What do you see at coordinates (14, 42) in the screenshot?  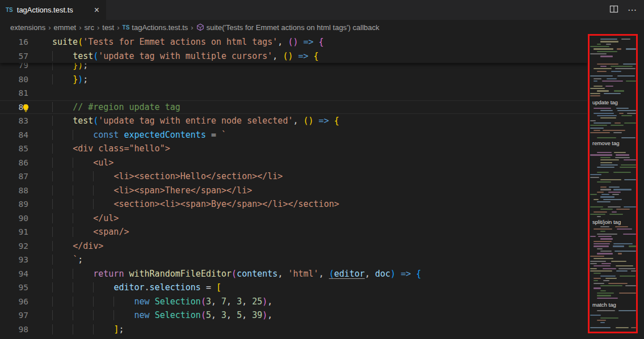 I see `line-number: 16` at bounding box center [14, 42].